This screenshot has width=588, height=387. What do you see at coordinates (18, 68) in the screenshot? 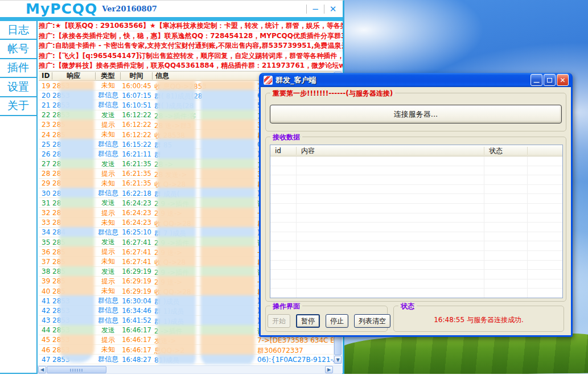
I see `sidebar-item-插件: 插件` at bounding box center [18, 68].